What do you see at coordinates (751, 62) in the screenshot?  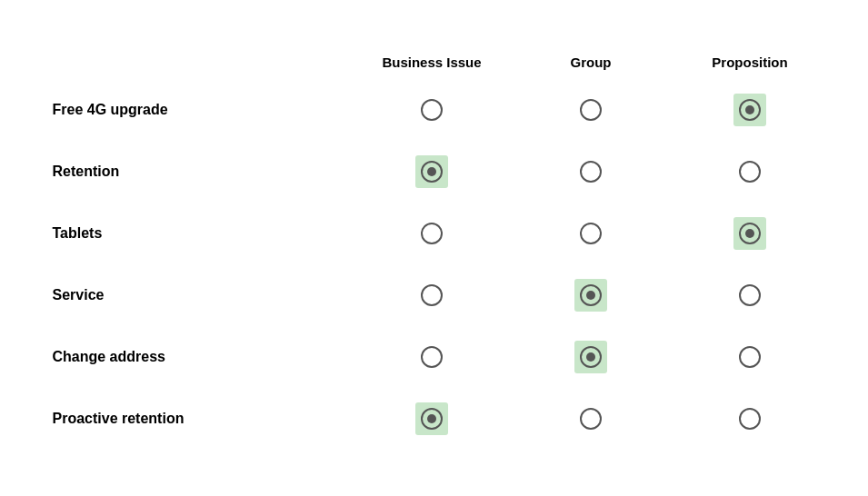 I see `col-header-proposition: Proposition` at bounding box center [751, 62].